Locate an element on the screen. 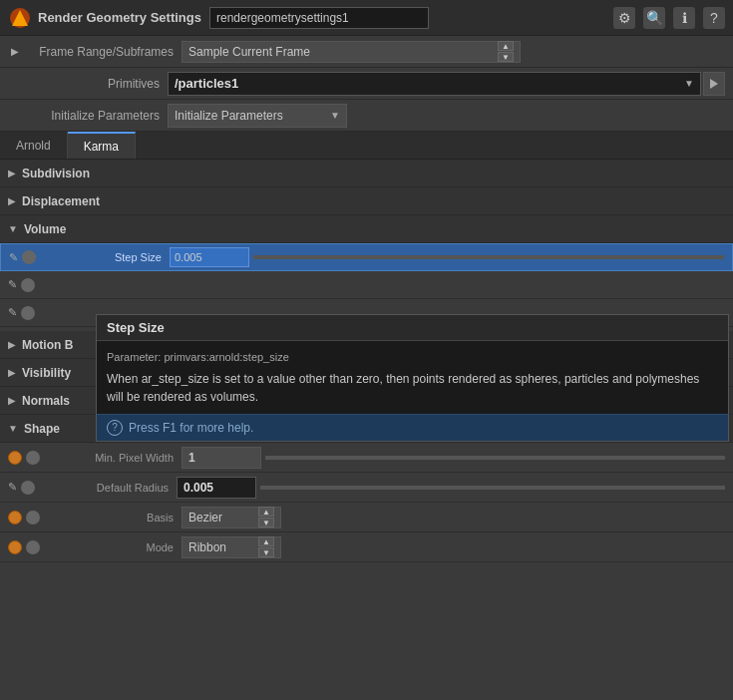 This screenshot has width=733, height=700. step-size-slider is located at coordinates (489, 257).